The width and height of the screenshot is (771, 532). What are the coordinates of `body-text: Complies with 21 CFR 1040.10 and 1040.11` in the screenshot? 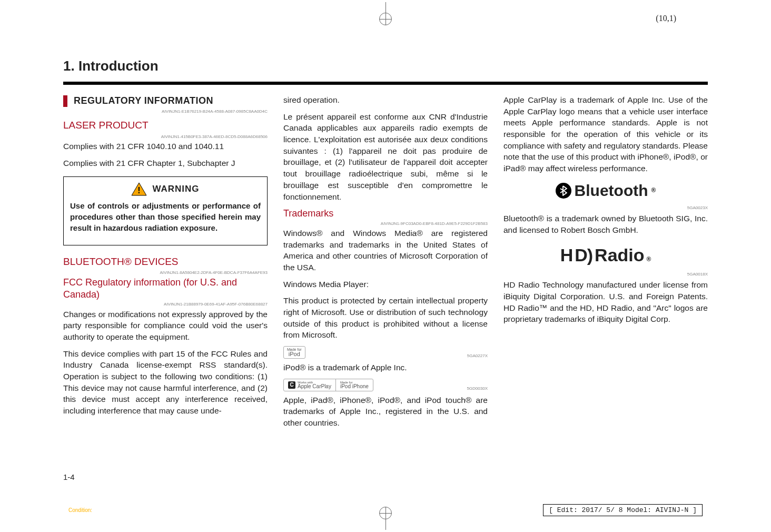 It's located at (165, 146).